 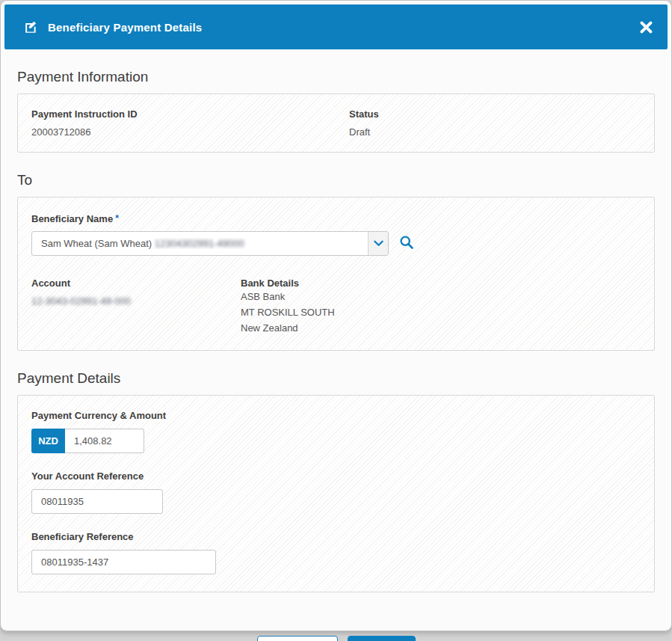 I want to click on to-heading: To, so click(x=336, y=180).